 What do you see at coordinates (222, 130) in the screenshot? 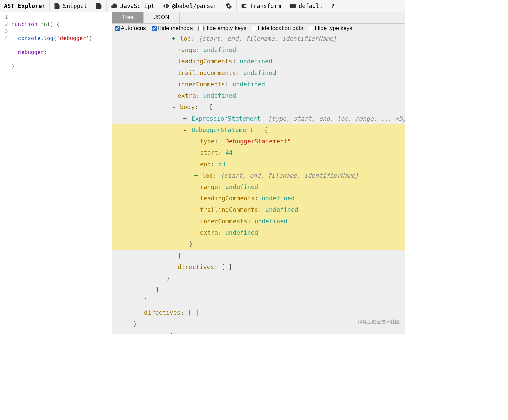
I see `node-debugger-statement: DebuggerStatement` at bounding box center [222, 130].